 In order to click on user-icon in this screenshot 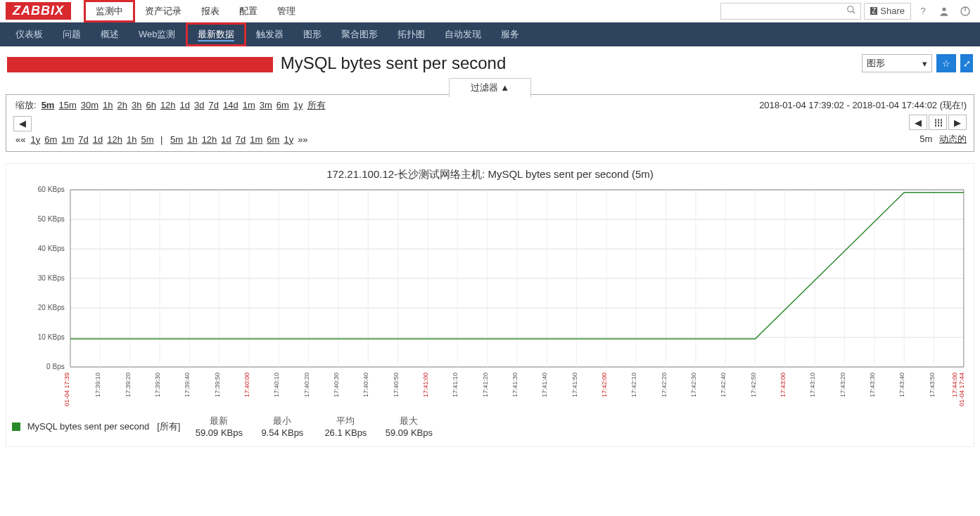, I will do `click(944, 11)`.